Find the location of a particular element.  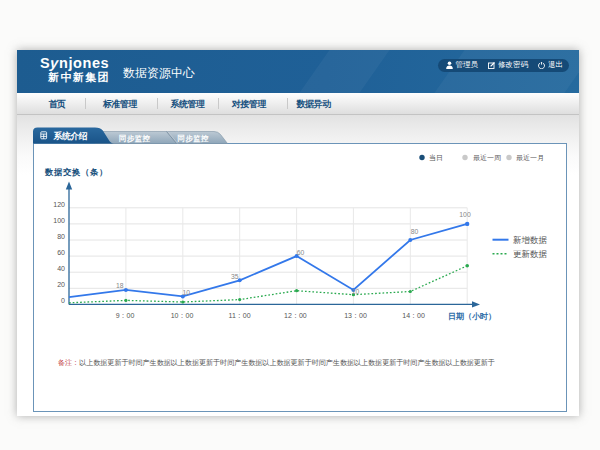

svg-text: 更新数据 is located at coordinates (530, 254).